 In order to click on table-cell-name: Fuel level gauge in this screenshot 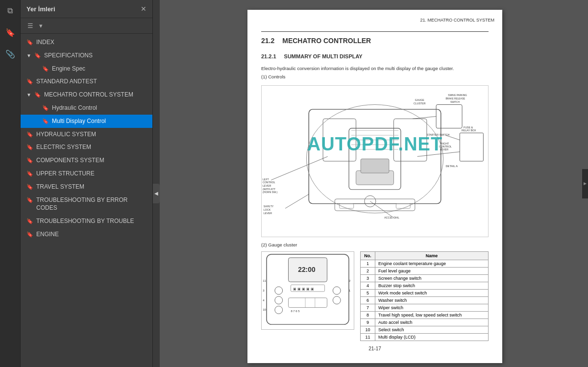, I will do `click(432, 270)`.